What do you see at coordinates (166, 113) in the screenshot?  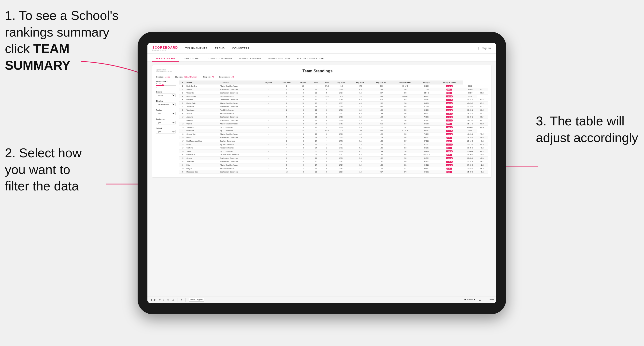 I see `region-select: N/A All` at bounding box center [166, 113].